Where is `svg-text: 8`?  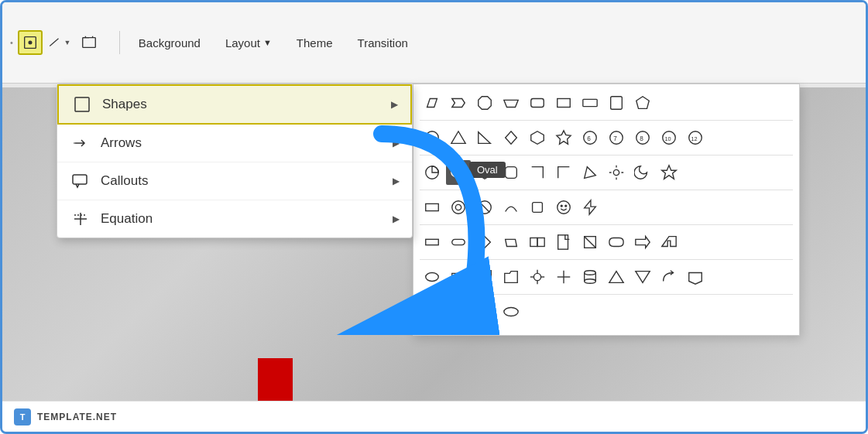 svg-text: 8 is located at coordinates (641, 139).